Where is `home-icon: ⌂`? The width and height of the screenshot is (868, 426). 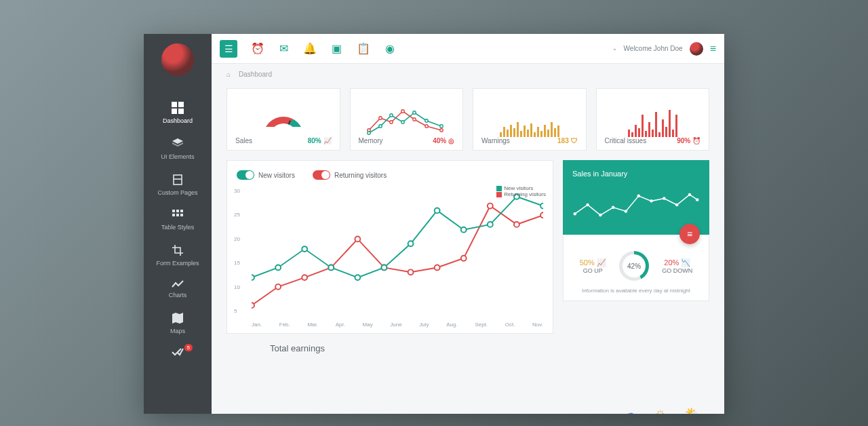 home-icon: ⌂ is located at coordinates (229, 75).